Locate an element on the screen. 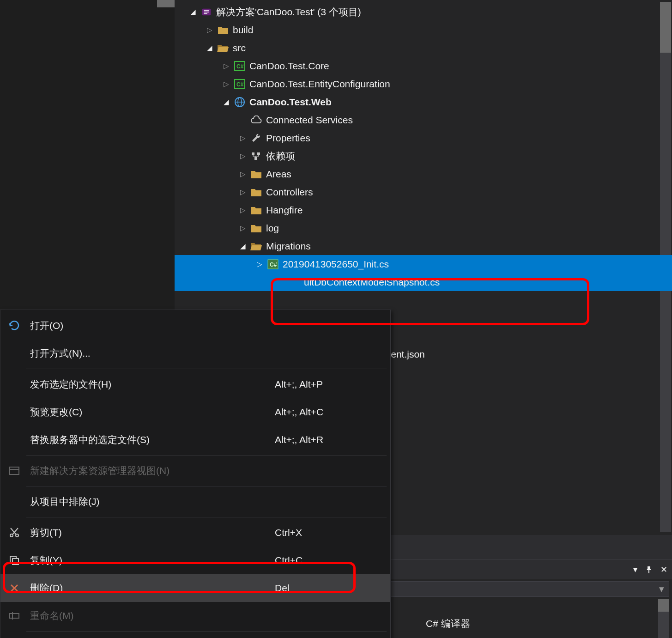 This screenshot has height=638, width=672. tree-label: Migrations is located at coordinates (288, 246).